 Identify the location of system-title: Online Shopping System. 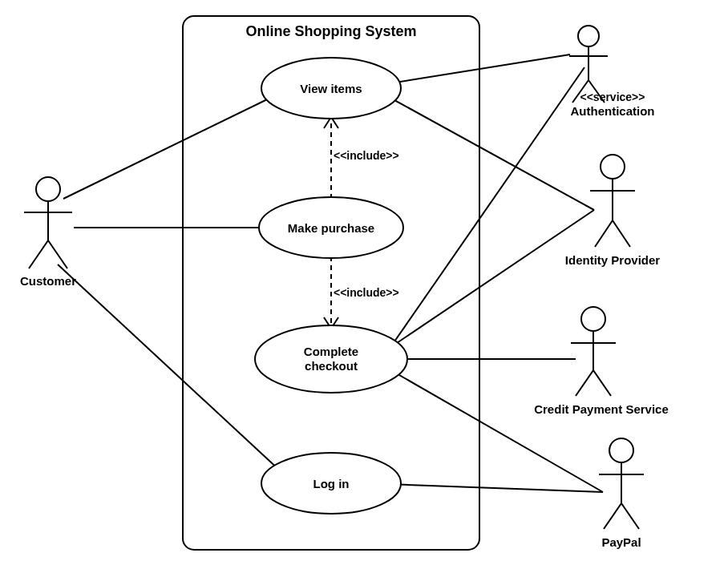
(330, 31).